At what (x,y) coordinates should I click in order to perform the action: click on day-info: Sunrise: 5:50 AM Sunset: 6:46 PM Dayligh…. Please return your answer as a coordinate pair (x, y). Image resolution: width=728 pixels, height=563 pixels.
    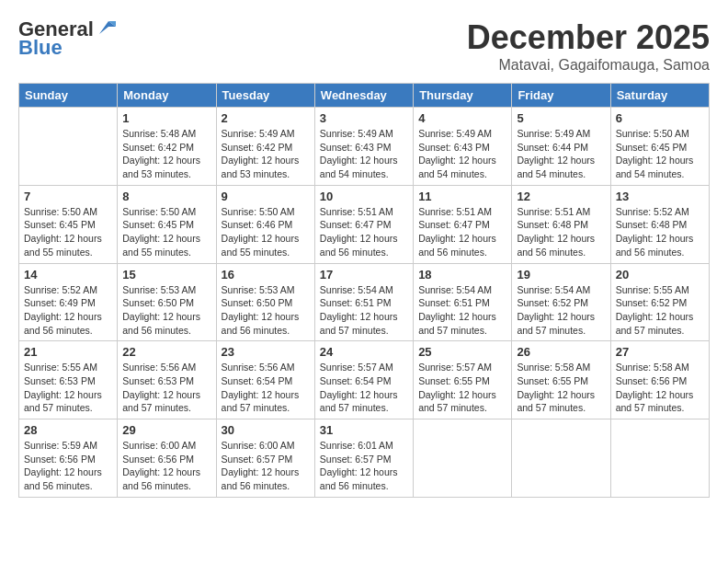
    Looking at the image, I should click on (266, 232).